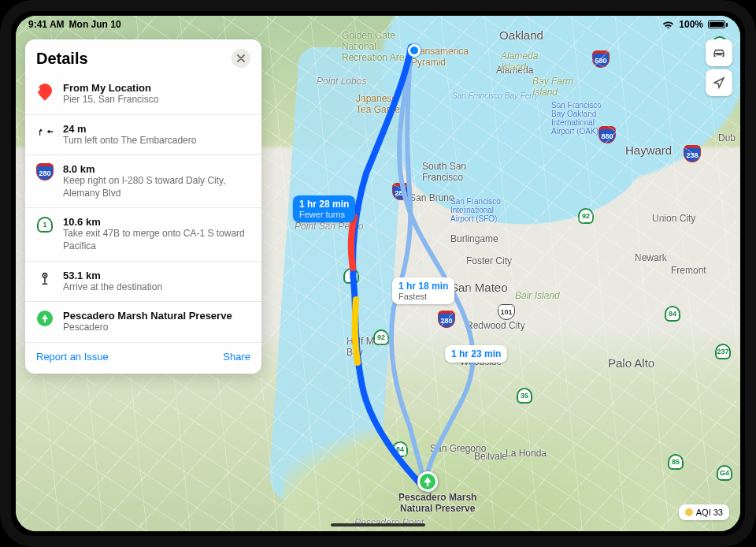 The width and height of the screenshot is (756, 547). I want to click on arrive-icon, so click(45, 278).